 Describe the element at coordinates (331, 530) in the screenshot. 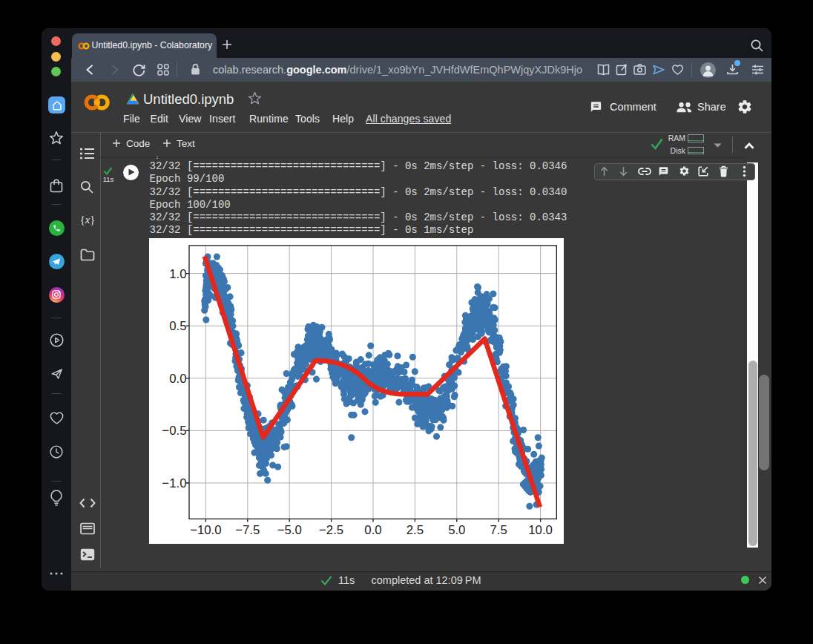

I see `svg-text: −2.5` at that location.